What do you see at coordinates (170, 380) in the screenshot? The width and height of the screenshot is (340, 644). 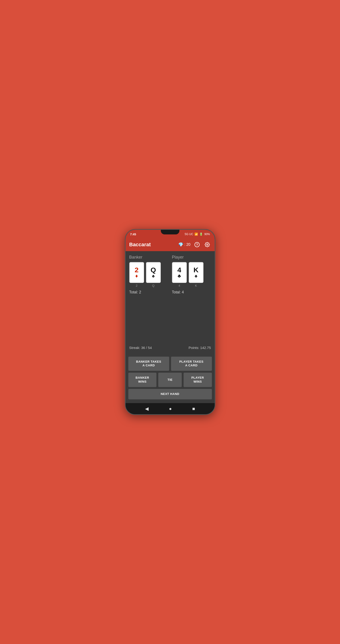 I see `bottom-controls: BANKER TAKESA CARD PLAYER TAKESA CARD BA…` at bounding box center [170, 380].